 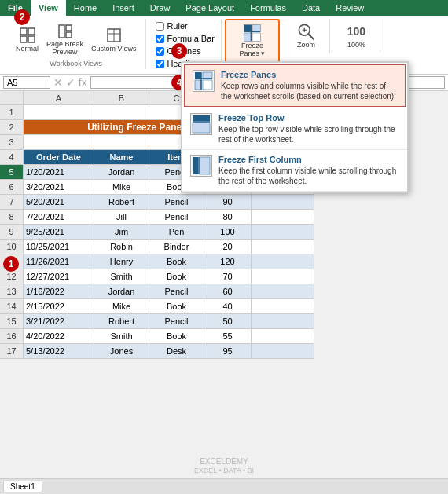 I want to click on row-num-14: 14, so click(x=12, y=306).